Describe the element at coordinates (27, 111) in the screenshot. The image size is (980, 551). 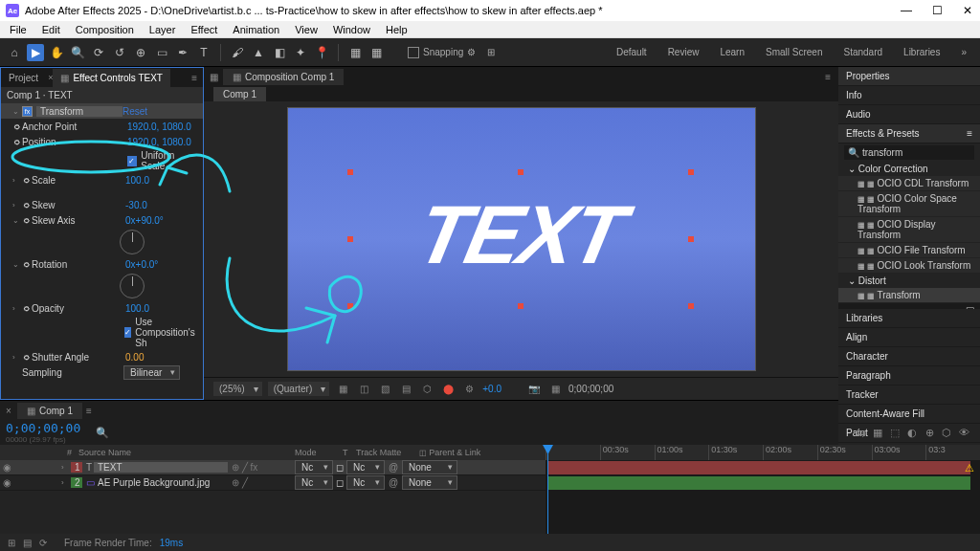
I see `fx-toggle: fx` at that location.